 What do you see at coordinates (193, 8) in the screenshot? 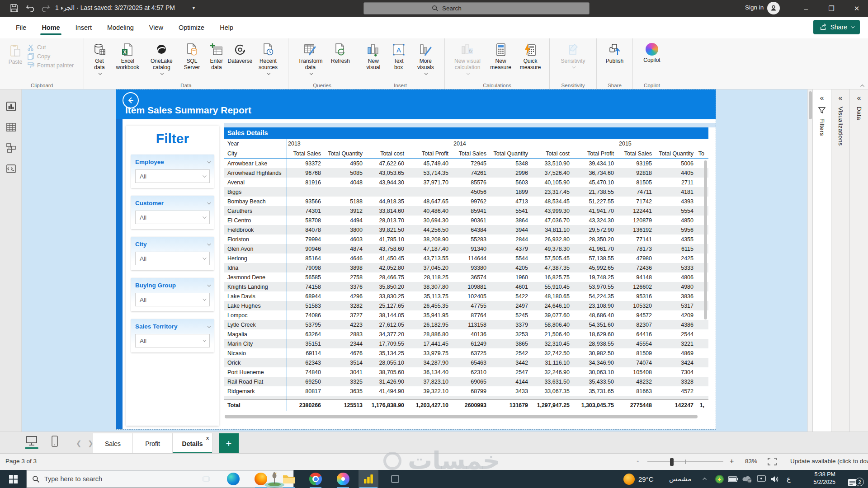
I see `document-title-caret-icon: ▼` at bounding box center [193, 8].